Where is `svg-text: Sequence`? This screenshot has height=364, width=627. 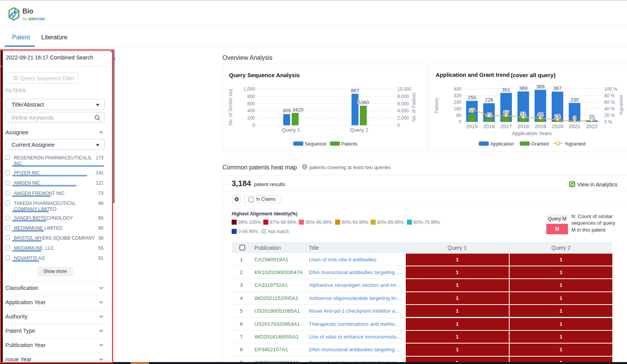
svg-text: Sequence is located at coordinates (315, 144).